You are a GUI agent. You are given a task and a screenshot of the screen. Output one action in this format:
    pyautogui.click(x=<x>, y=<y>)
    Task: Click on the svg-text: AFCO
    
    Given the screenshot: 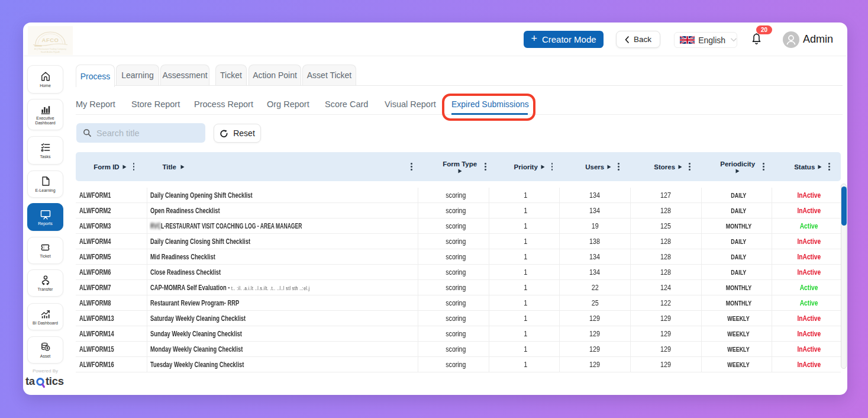 What is the action you would take?
    pyautogui.click(x=51, y=40)
    